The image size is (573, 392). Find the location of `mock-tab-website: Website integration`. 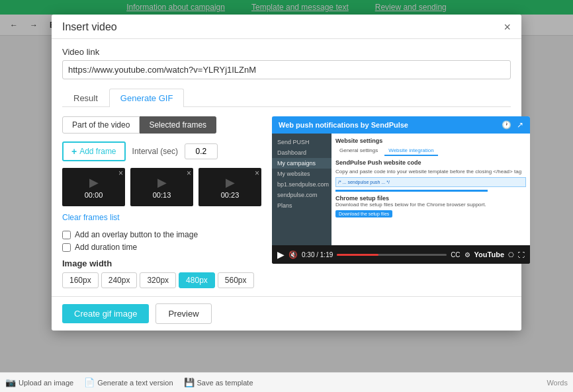

mock-tab-website: Website integration is located at coordinates (411, 151).